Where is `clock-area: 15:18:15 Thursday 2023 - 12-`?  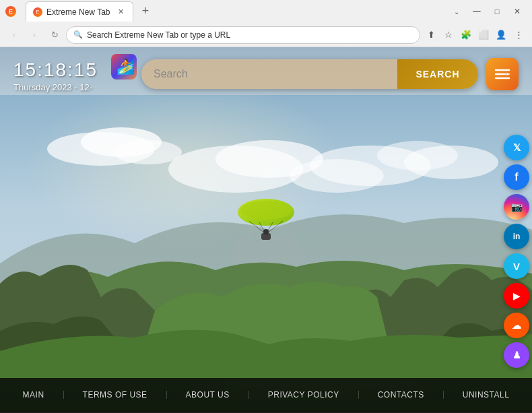 clock-area: 15:18:15 Thursday 2023 - 12- is located at coordinates (55, 75).